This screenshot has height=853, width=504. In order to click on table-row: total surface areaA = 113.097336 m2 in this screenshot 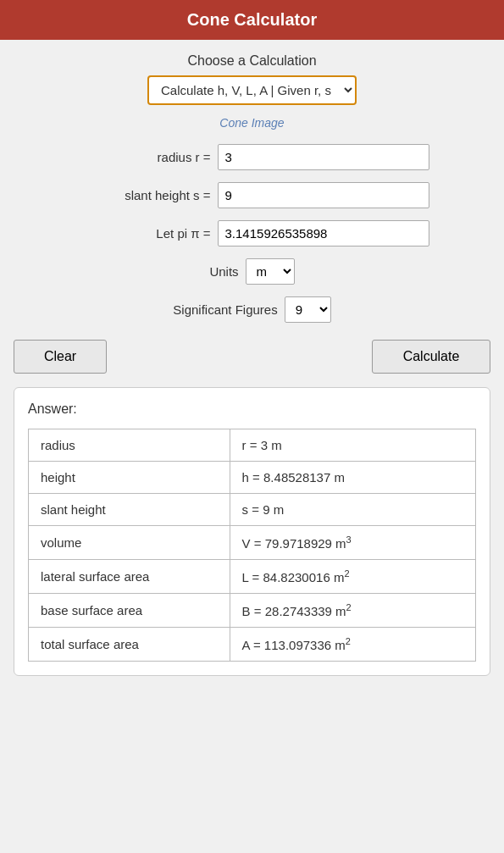, I will do `click(252, 645)`.